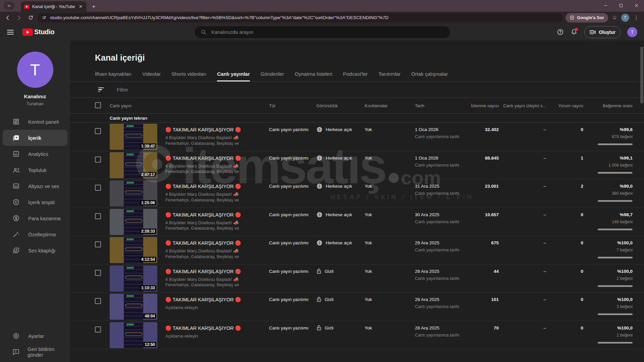  I want to click on tab-shorts-videolari: Shorts videoları, so click(189, 76).